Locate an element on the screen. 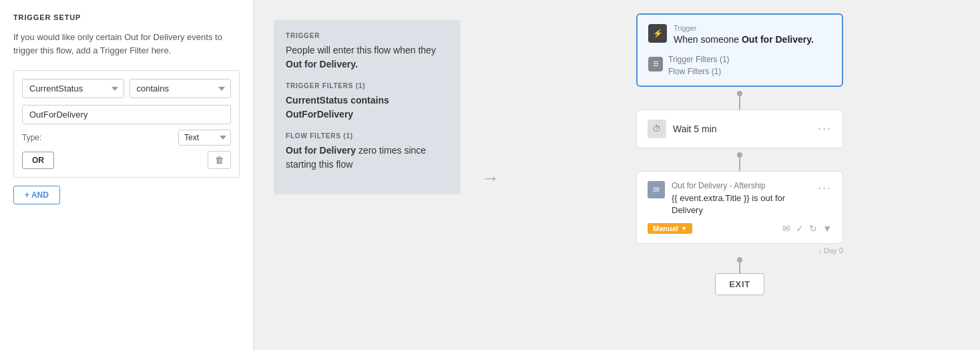  email-subject: {{ event.extra.Title }} is out for Deliv… is located at coordinates (745, 204).